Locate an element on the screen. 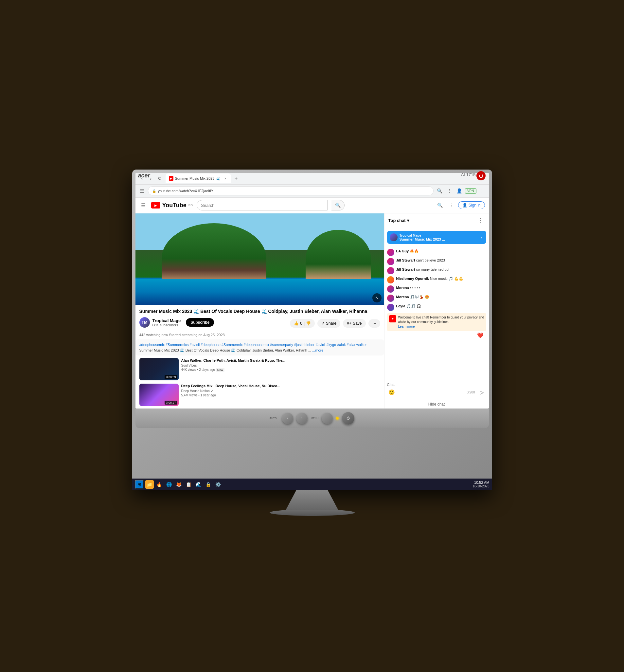 The height and width of the screenshot is (672, 624). auto-label: AUTO is located at coordinates (274, 418).